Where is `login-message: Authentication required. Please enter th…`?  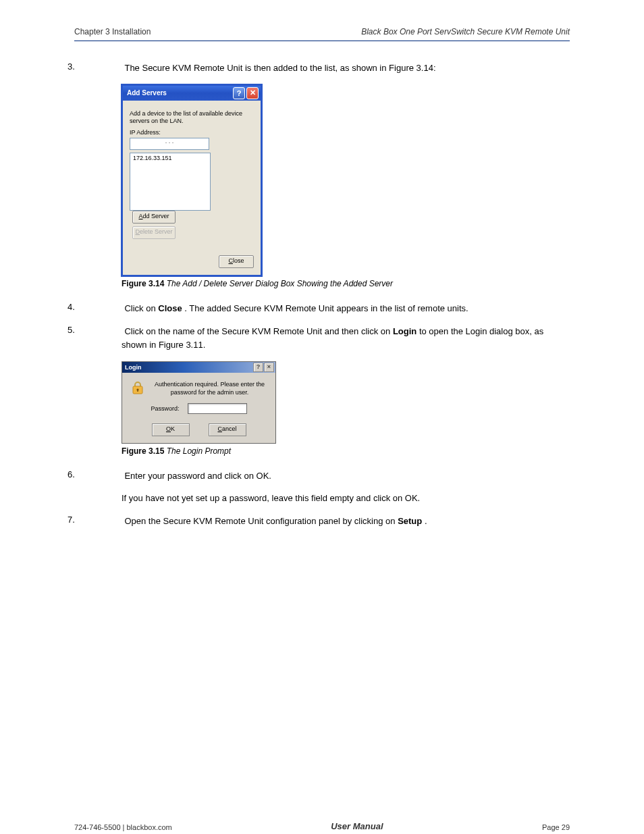
login-message: Authentication required. Please enter th… is located at coordinates (209, 389).